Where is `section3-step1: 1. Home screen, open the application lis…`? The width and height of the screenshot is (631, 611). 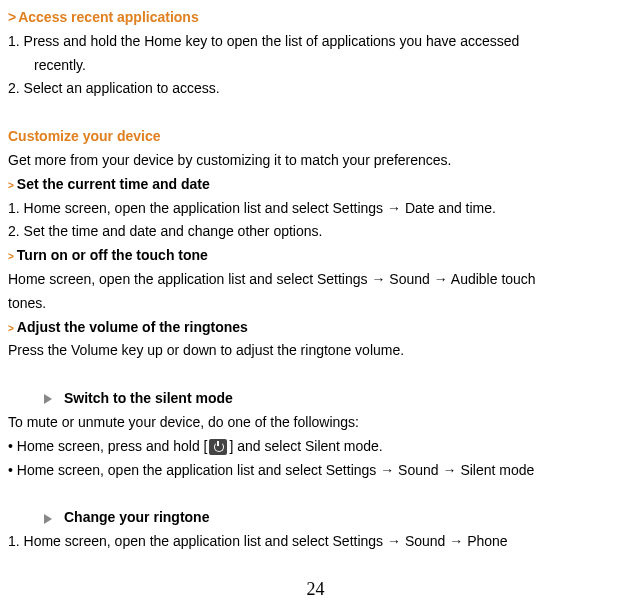 section3-step1: 1. Home screen, open the application lis… is located at coordinates (316, 209).